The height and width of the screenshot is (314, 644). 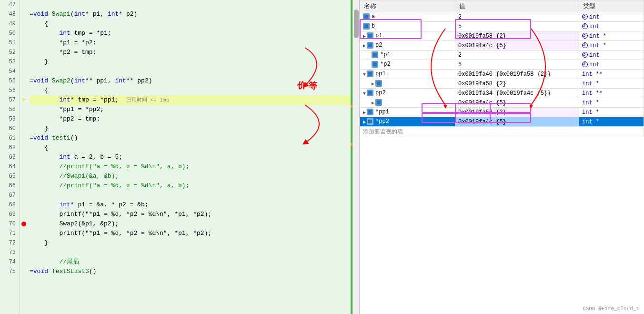 I want to click on code-line: //尾插, so click(x=191, y=262).